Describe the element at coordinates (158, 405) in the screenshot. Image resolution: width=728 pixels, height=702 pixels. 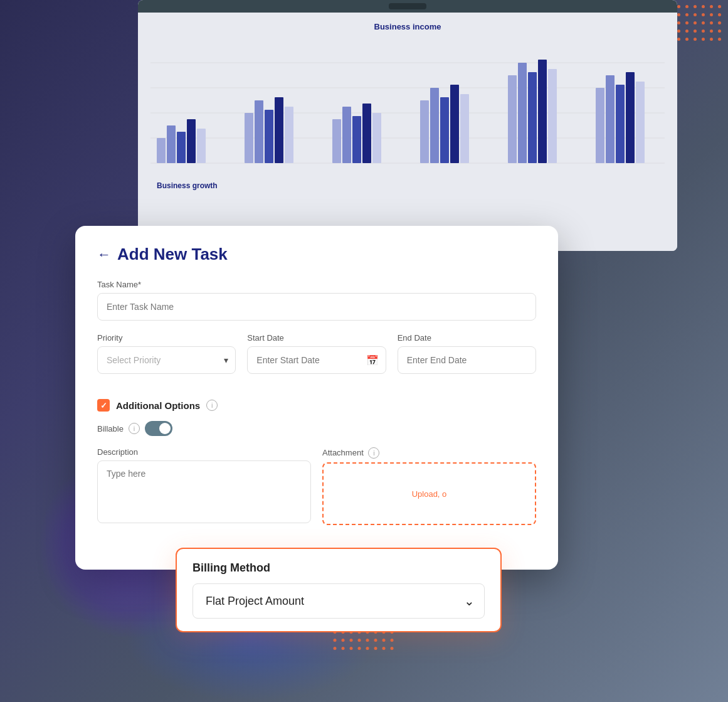
I see `additional-options-label: Additional Options` at that location.